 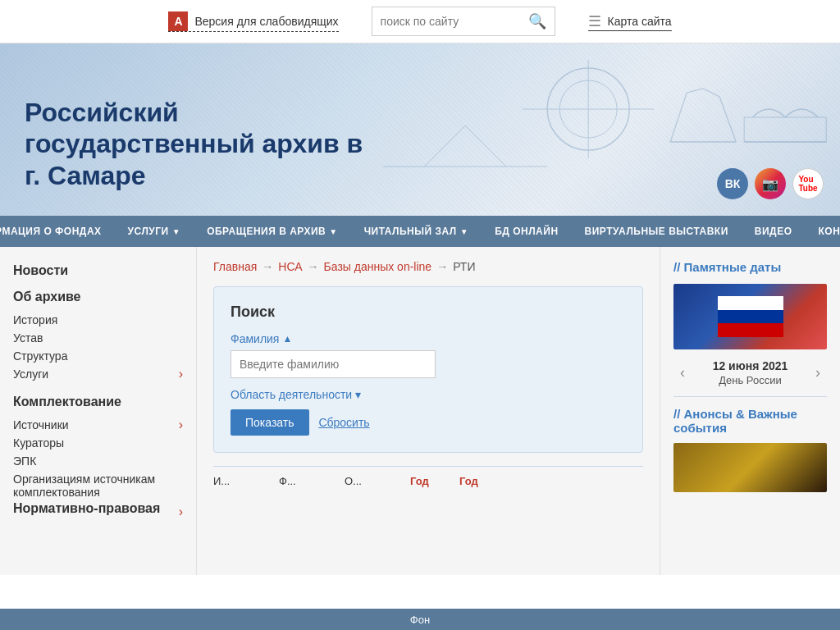 I want to click on youtube-icon: YouTube, so click(x=808, y=184).